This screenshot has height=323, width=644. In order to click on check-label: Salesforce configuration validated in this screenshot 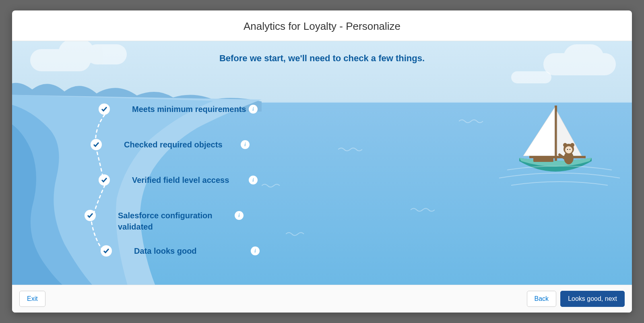, I will do `click(176, 221)`.